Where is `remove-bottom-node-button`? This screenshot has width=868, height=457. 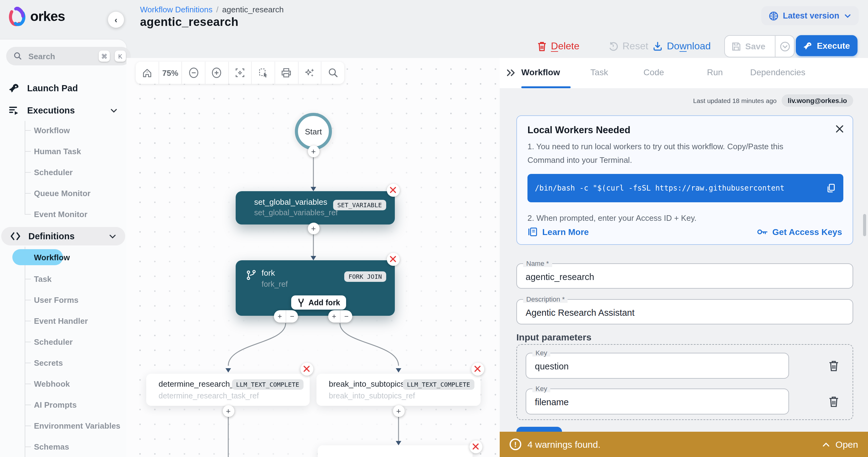
remove-bottom-node-button is located at coordinates (476, 447).